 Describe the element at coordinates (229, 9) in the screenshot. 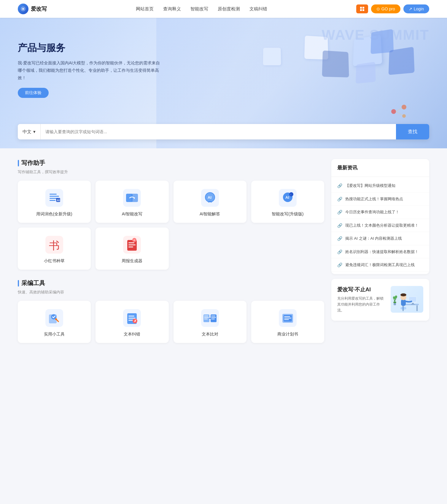

I see `nav-original: 原创度检测` at that location.